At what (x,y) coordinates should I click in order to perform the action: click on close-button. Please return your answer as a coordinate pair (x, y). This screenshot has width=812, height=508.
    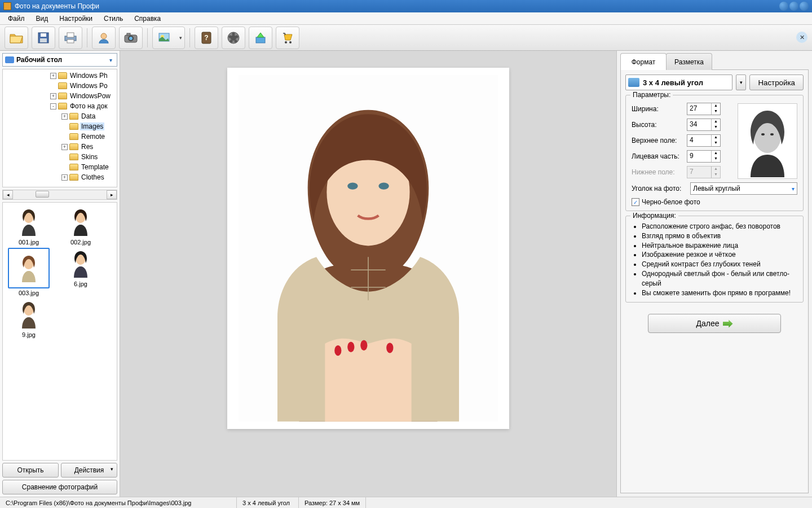
    Looking at the image, I should click on (804, 6).